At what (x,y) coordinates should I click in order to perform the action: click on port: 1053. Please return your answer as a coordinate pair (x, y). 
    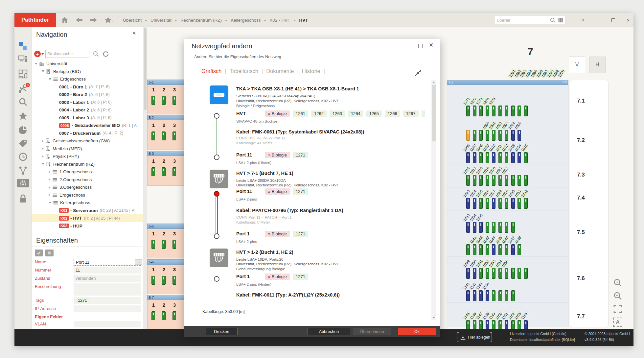
    Looking at the image, I should click on (494, 269).